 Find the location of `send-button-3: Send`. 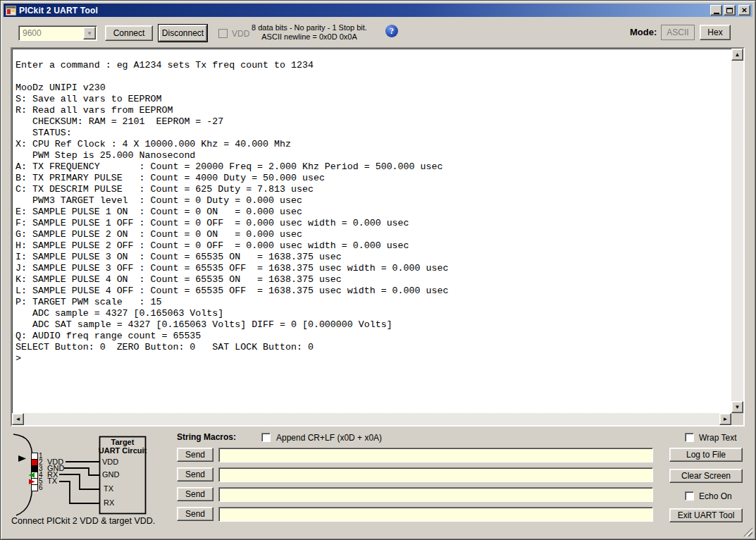

send-button-3: Send is located at coordinates (195, 494).